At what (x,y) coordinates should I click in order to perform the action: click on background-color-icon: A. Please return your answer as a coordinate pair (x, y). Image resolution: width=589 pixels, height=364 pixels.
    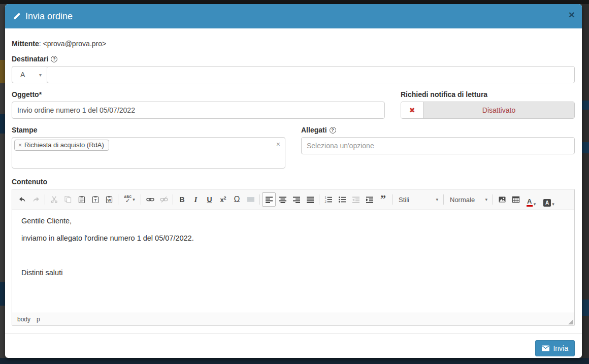
    Looking at the image, I should click on (547, 203).